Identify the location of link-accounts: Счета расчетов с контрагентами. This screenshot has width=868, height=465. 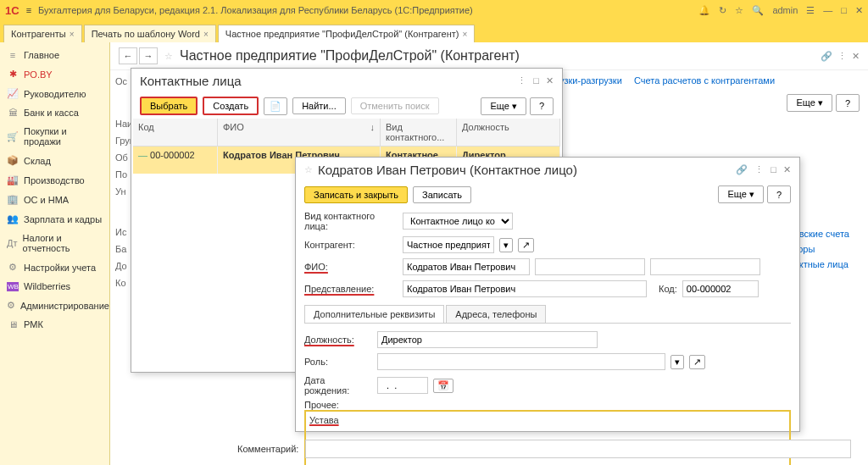
(704, 80).